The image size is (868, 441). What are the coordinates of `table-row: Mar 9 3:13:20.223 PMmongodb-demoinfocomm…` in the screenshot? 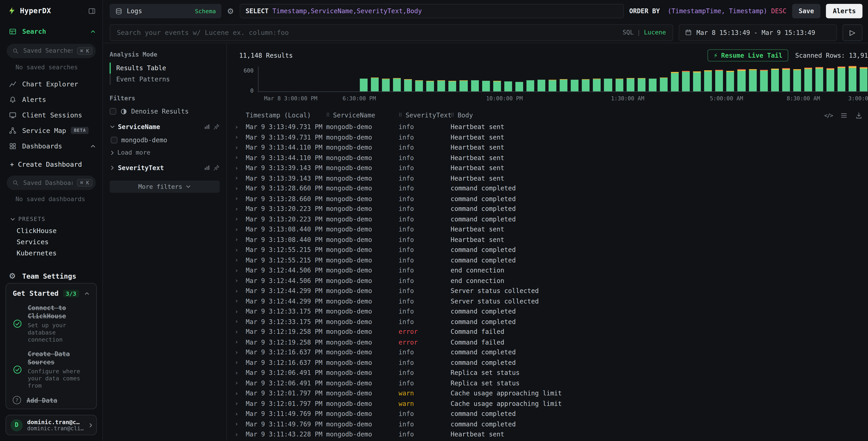 It's located at (551, 209).